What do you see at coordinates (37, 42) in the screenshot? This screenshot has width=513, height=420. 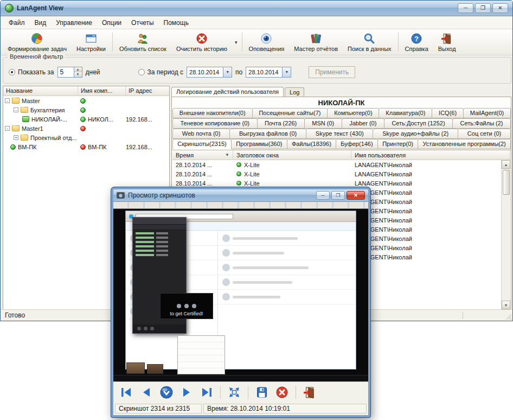 I see `tasks-button: Формирование задач` at bounding box center [37, 42].